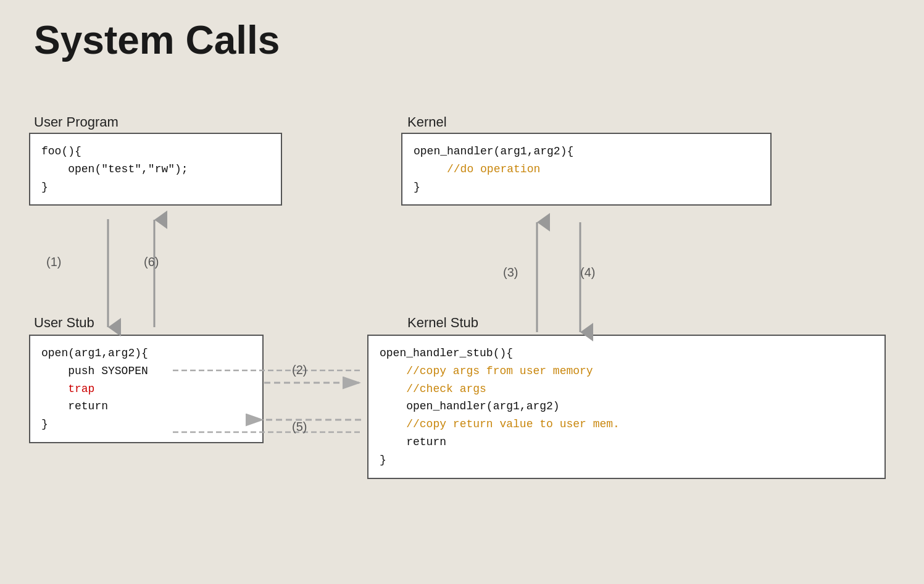  Describe the element at coordinates (383, 460) in the screenshot. I see `ks-line7: }` at that location.